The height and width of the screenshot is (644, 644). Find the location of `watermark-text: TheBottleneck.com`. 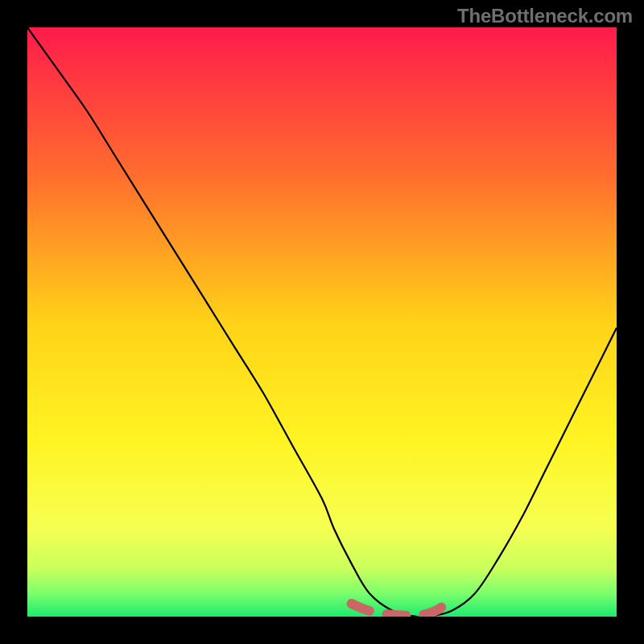

watermark-text: TheBottleneck.com is located at coordinates (545, 16).